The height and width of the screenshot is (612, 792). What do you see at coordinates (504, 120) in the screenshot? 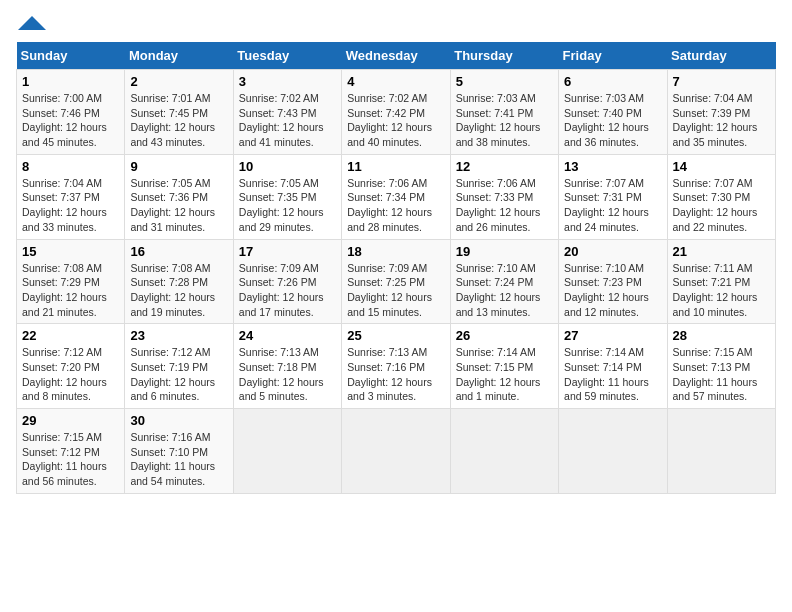
I see `day-detail: Sunrise: 7:03 AMSunset: 7:41 PMDaylight:…` at bounding box center [504, 120].